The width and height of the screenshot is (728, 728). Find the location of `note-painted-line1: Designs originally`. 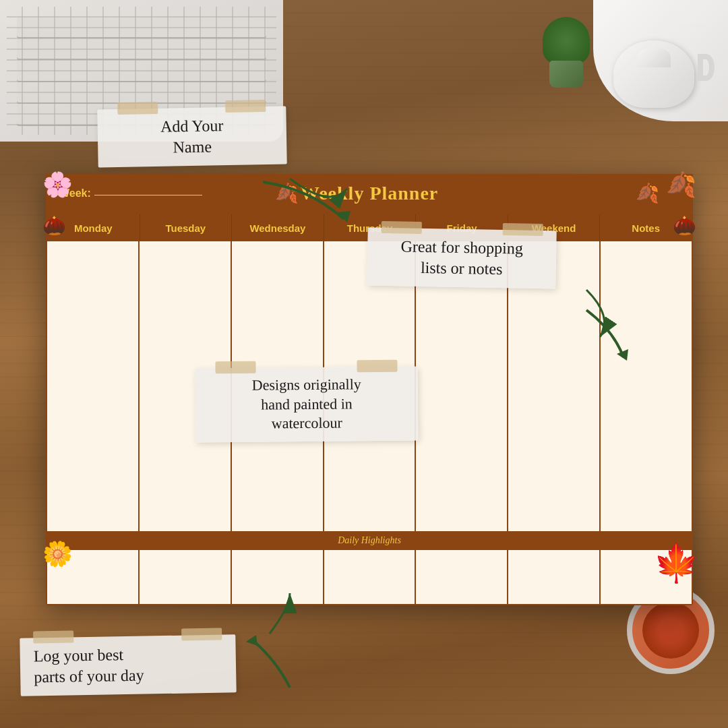

note-painted-line1: Designs originally is located at coordinates (307, 384).